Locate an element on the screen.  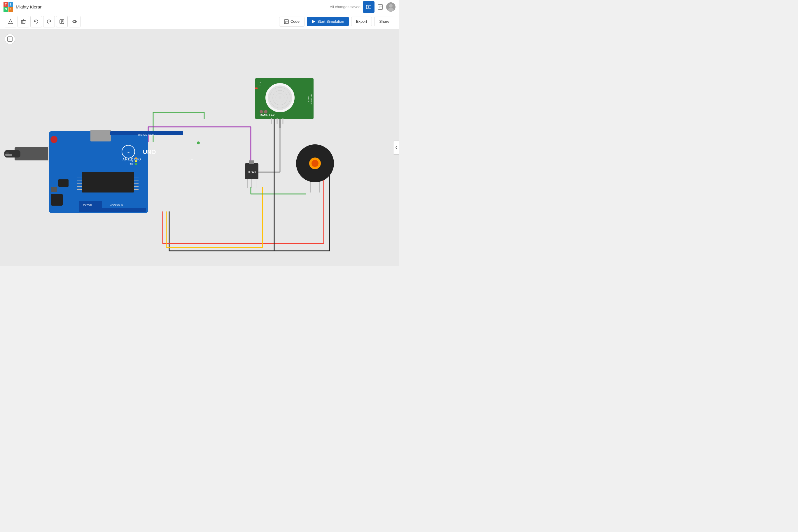
circuit-view-btn is located at coordinates (368, 7).